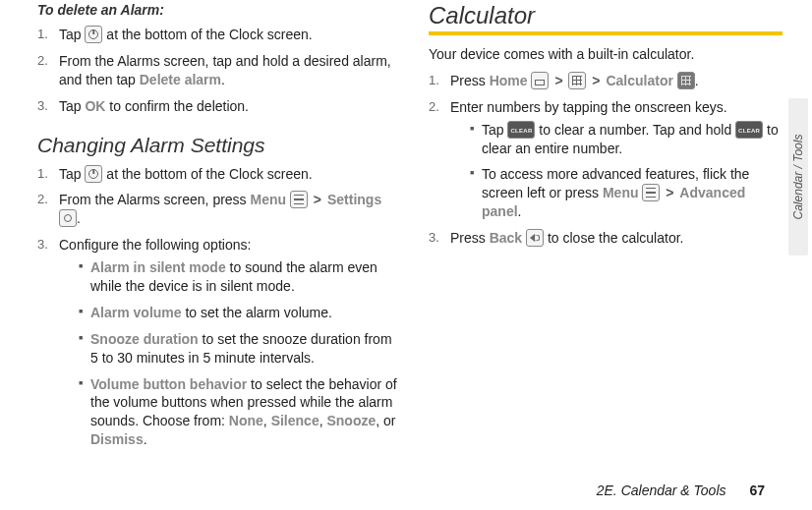  What do you see at coordinates (505, 238) in the screenshot?
I see `term-back: Back` at bounding box center [505, 238].